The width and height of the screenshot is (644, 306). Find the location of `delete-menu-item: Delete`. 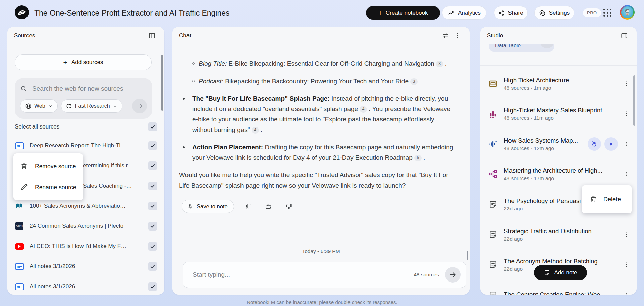

delete-menu-item: Delete is located at coordinates (607, 199).